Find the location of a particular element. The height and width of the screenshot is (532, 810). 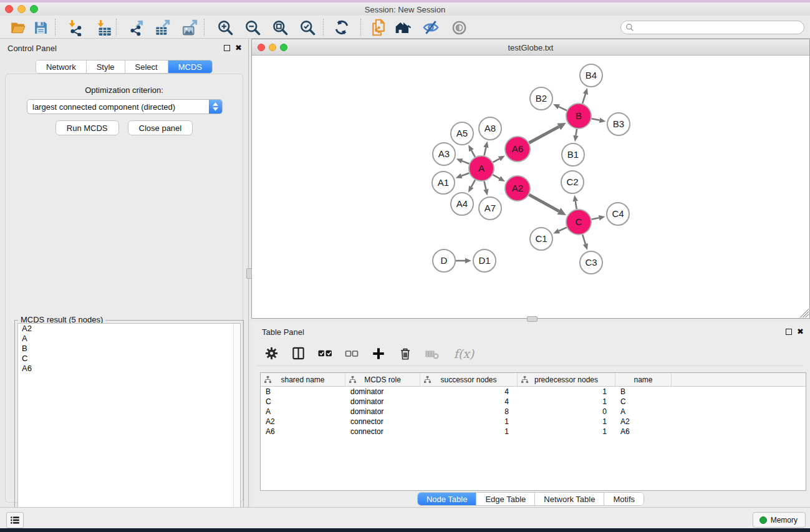

graph-edge-A-A7 is located at coordinates (485, 186).